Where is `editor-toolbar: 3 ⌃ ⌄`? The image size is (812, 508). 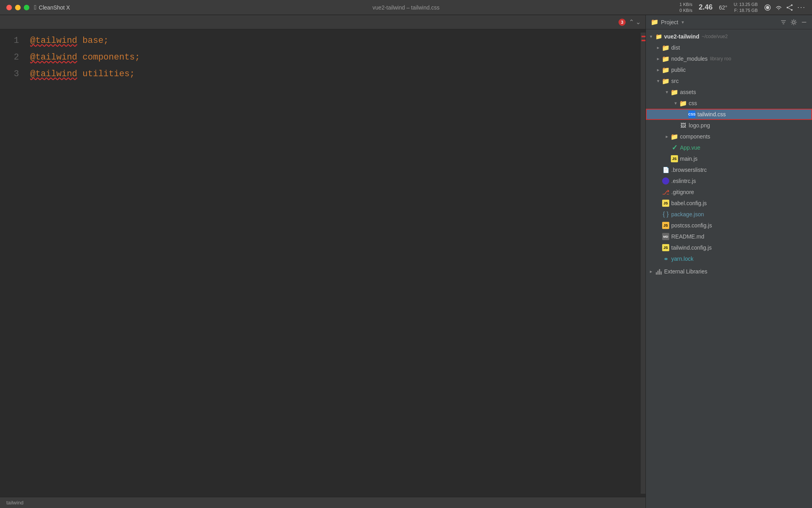 editor-toolbar: 3 ⌃ ⌄ is located at coordinates (323, 22).